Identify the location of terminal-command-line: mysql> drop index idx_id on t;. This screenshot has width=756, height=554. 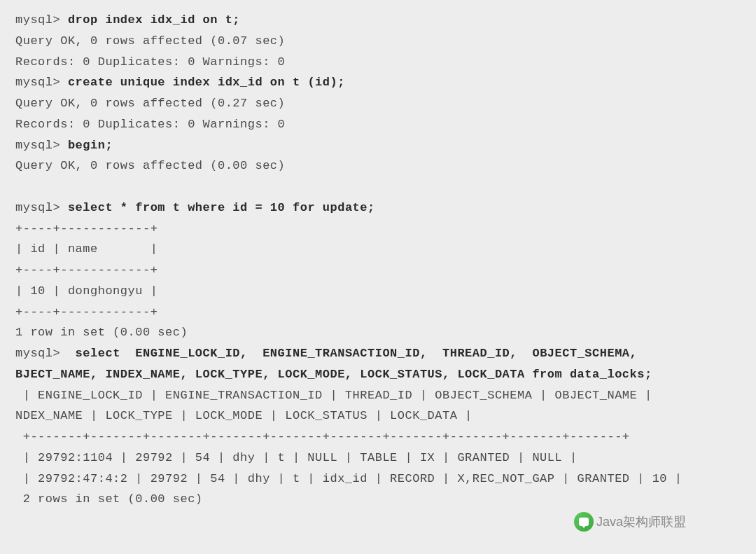
(378, 20).